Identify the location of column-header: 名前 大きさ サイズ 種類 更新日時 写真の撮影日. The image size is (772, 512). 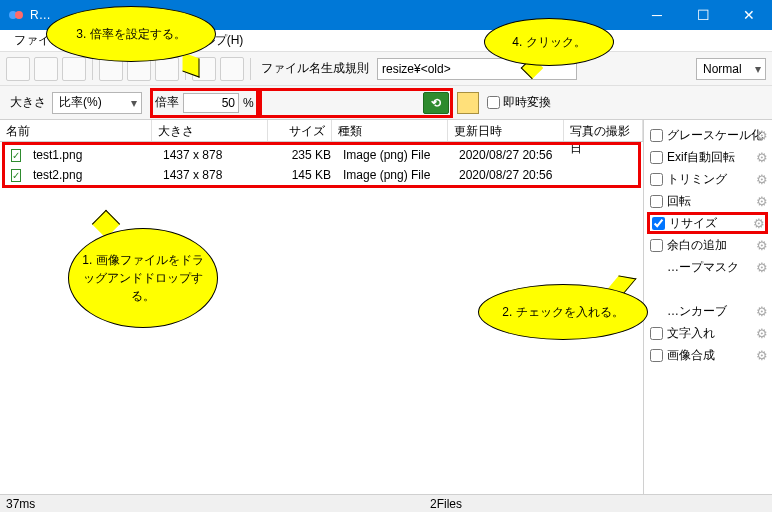
(322, 131).